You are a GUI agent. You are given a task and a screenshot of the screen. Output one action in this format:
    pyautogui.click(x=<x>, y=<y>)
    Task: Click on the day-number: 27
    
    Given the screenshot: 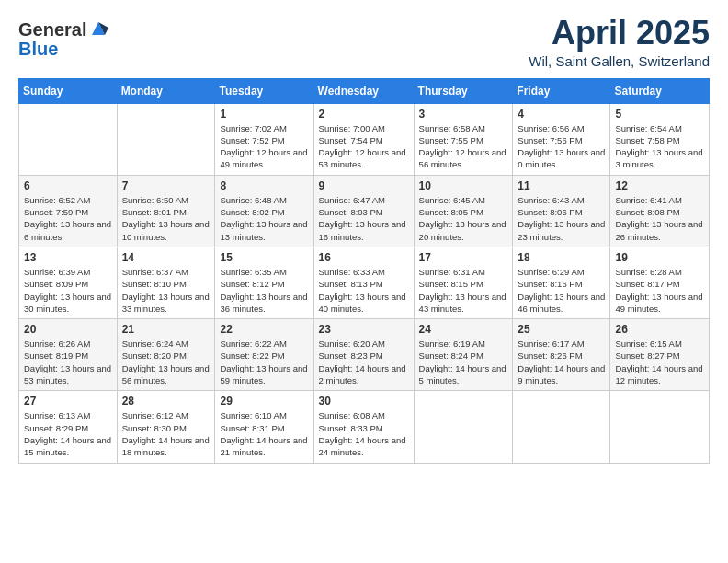 What is the action you would take?
    pyautogui.click(x=68, y=401)
    